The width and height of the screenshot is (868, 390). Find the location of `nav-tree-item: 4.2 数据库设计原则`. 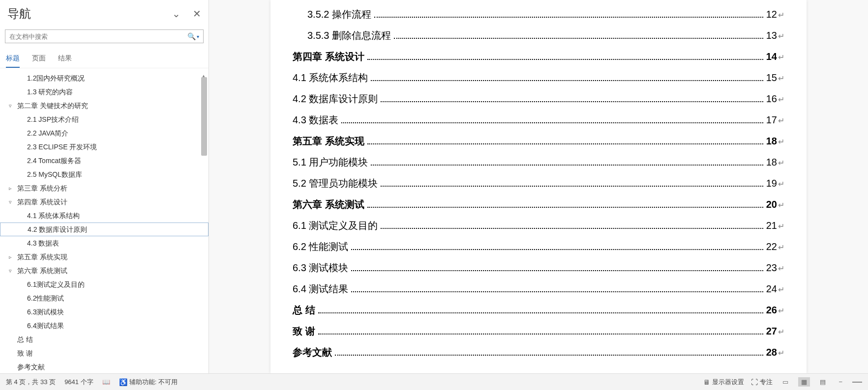

nav-tree-item: 4.2 数据库设计原则 is located at coordinates (104, 229).